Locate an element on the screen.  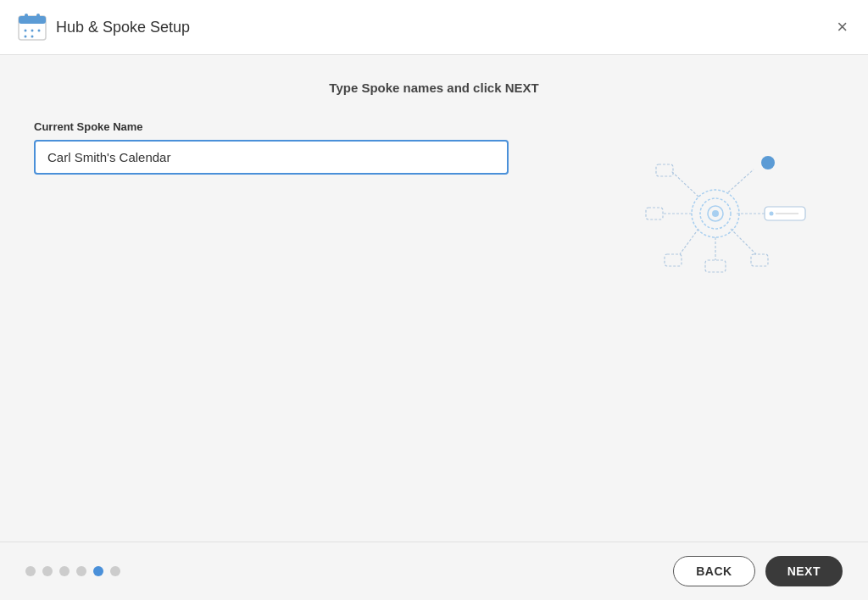
step-instruction: Type Spoke names and click NEXT is located at coordinates (434, 88).